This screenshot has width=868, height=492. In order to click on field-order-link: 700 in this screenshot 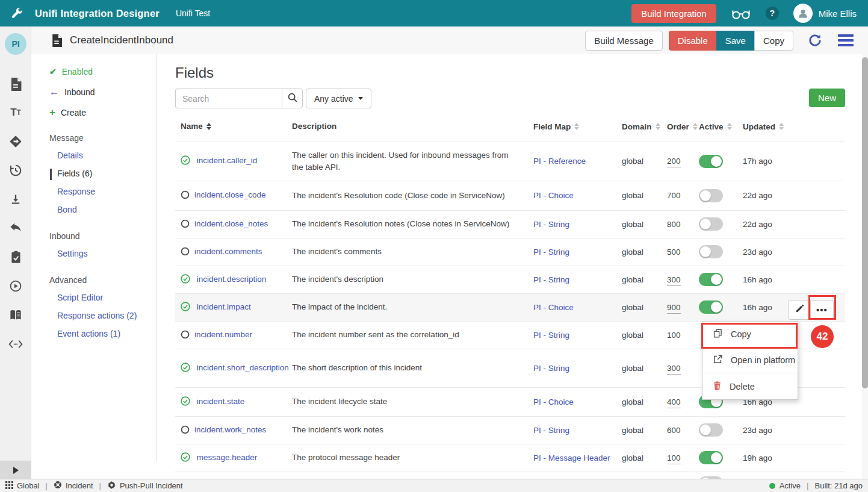, I will do `click(674, 195)`.